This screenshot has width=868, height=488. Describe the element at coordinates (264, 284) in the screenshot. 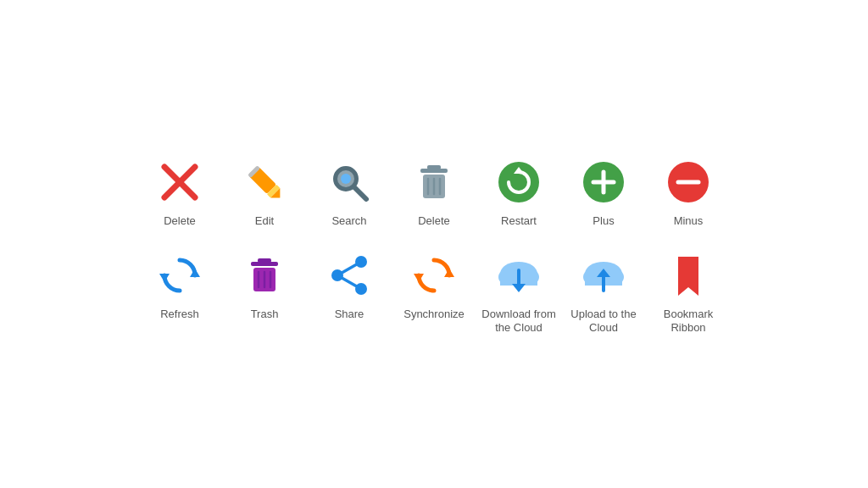

I see `trash-icon-item: Trash` at that location.